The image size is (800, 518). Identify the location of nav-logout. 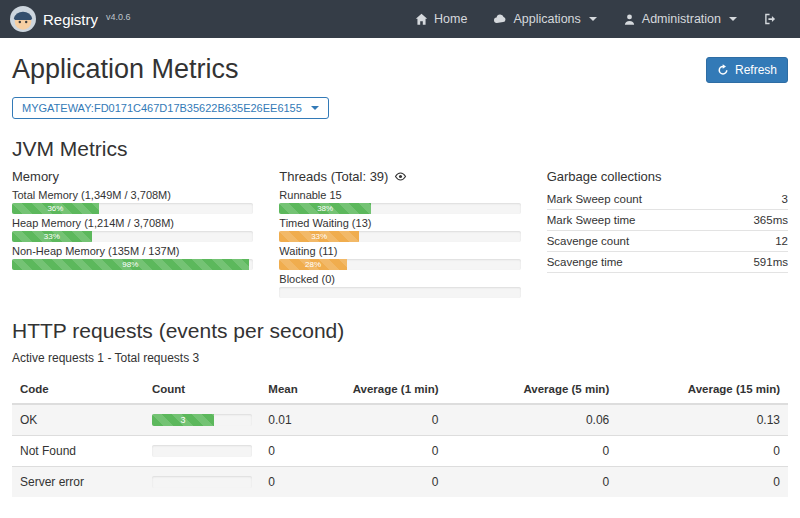
(770, 19).